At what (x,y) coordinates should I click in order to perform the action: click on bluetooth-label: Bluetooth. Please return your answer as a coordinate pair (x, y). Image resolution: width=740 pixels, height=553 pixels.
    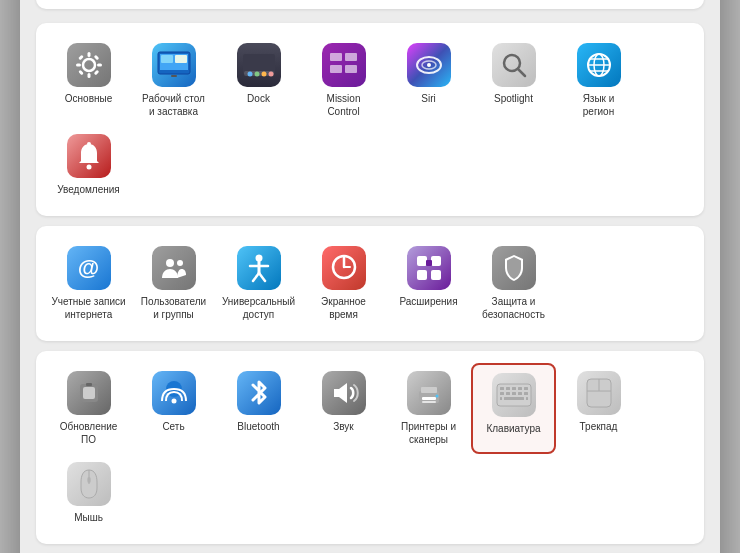
    Looking at the image, I should click on (258, 426).